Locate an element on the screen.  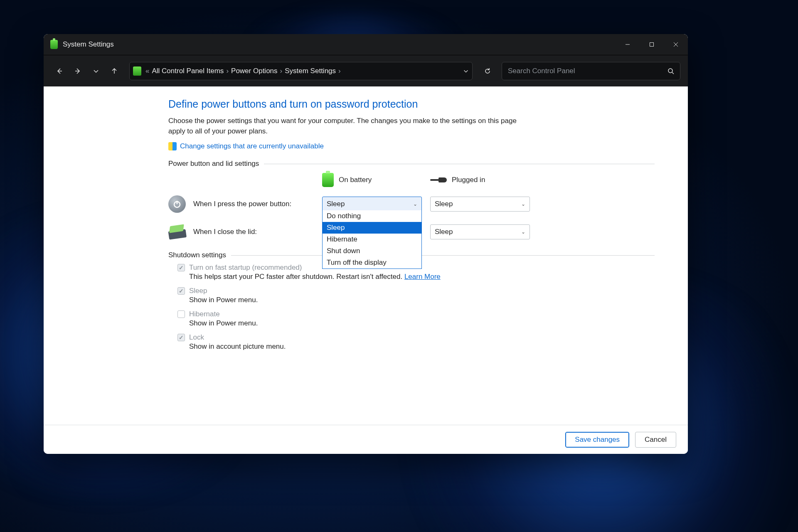
toolbar: « All Control Panel Items › Power Option… is located at coordinates (366, 71).